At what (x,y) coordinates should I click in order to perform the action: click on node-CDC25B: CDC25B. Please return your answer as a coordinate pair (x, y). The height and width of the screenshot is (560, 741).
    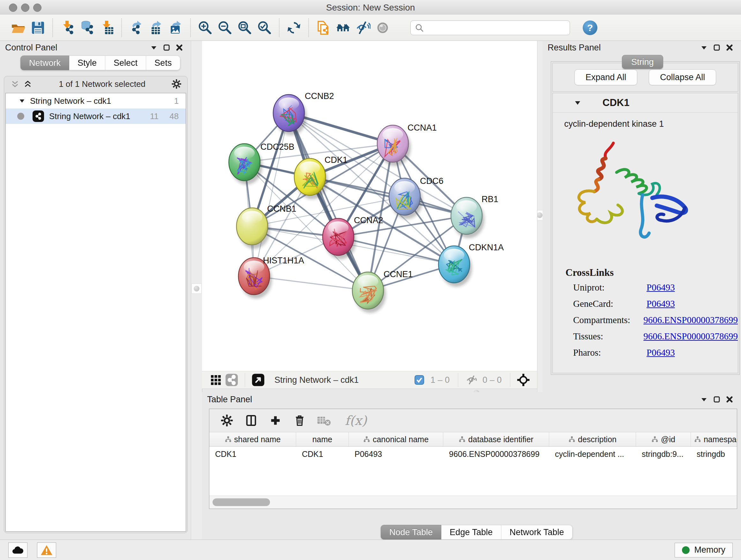
    Looking at the image, I should click on (262, 164).